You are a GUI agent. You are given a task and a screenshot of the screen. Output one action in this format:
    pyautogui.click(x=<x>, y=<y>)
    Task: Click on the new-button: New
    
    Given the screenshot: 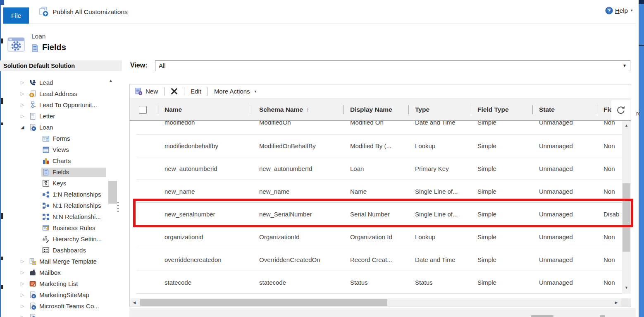 What is the action you would take?
    pyautogui.click(x=146, y=91)
    